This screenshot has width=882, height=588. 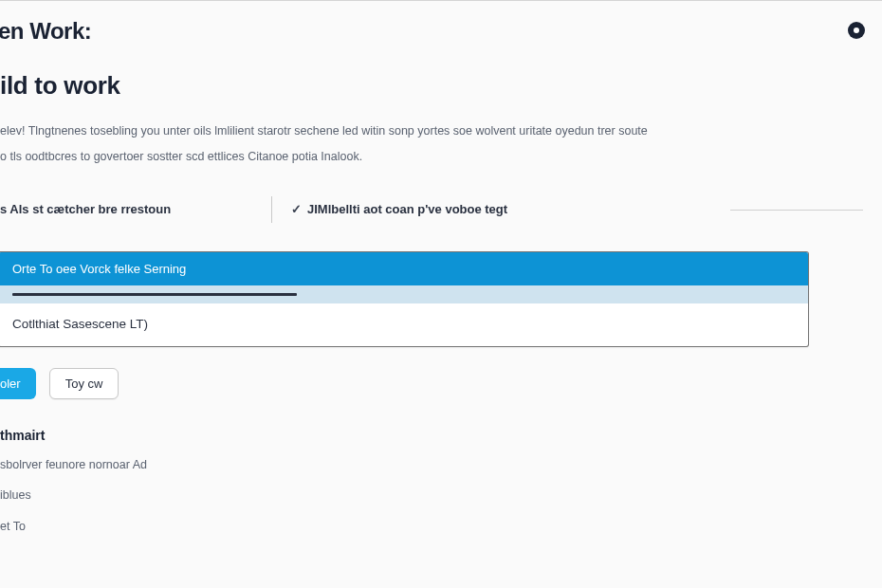 I want to click on check-icon: ✓, so click(x=296, y=209).